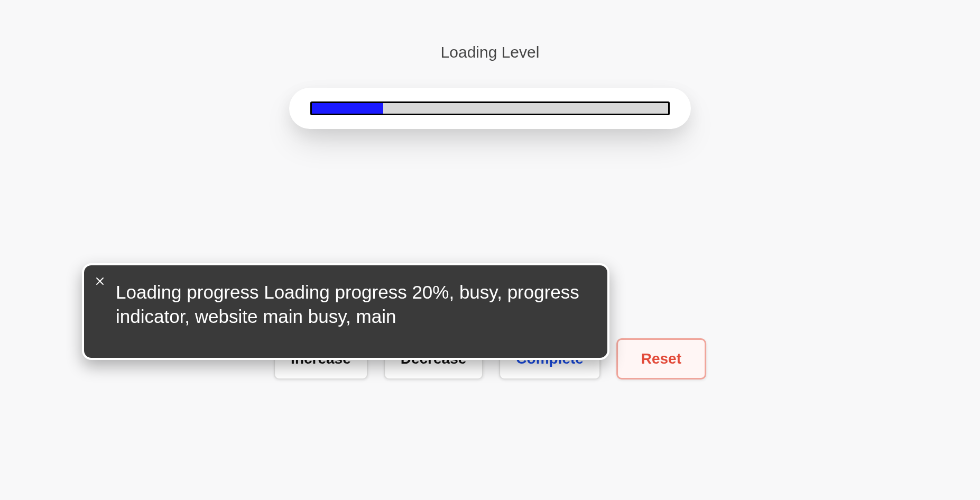 This screenshot has width=980, height=500. What do you see at coordinates (490, 108) in the screenshot?
I see `progress-card` at bounding box center [490, 108].